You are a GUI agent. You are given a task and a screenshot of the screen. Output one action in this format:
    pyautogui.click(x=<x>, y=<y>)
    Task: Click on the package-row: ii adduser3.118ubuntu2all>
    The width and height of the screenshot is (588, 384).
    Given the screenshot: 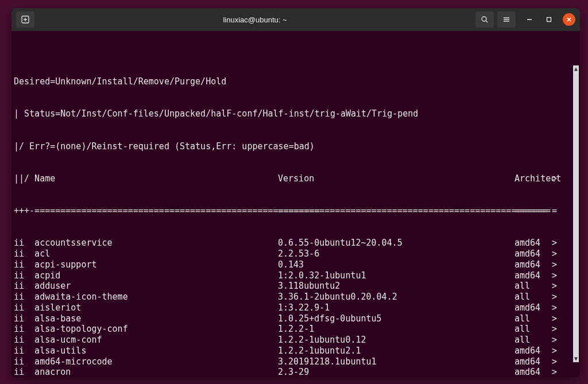 What is the action you would take?
    pyautogui.click(x=295, y=286)
    